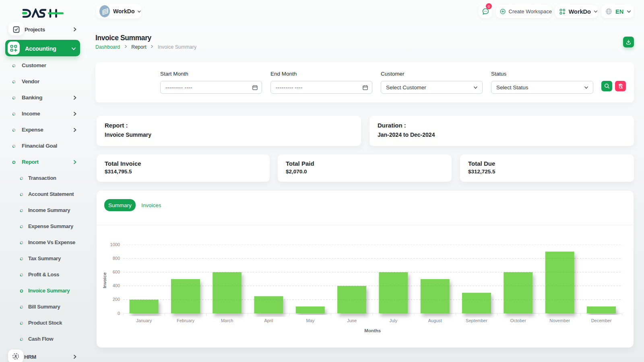 The width and height of the screenshot is (644, 362). Describe the element at coordinates (186, 321) in the screenshot. I see `svg-text: February` at that location.